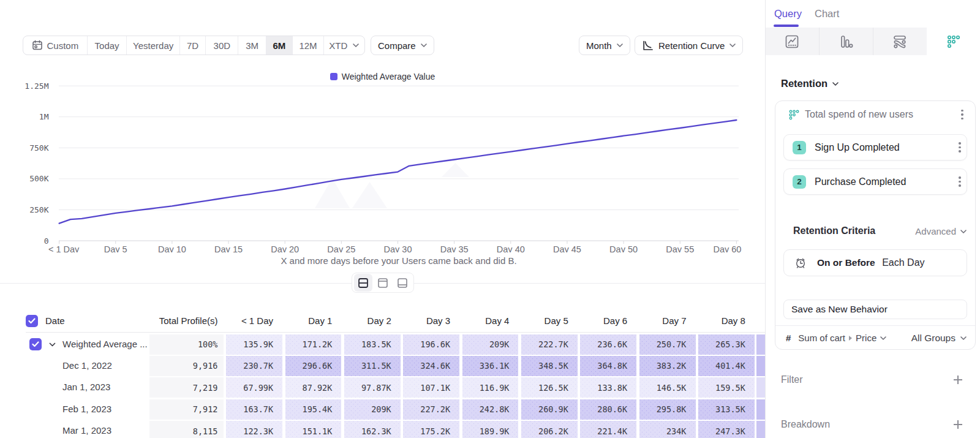  What do you see at coordinates (178, 321) in the screenshot?
I see `column-header-total: Total Profile(s)` at bounding box center [178, 321].